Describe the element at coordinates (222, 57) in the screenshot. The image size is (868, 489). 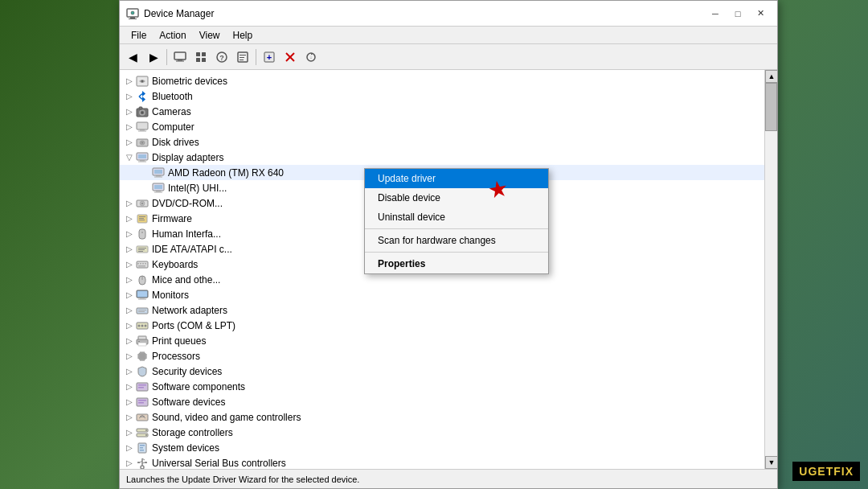
I see `help-button: ?` at that location.